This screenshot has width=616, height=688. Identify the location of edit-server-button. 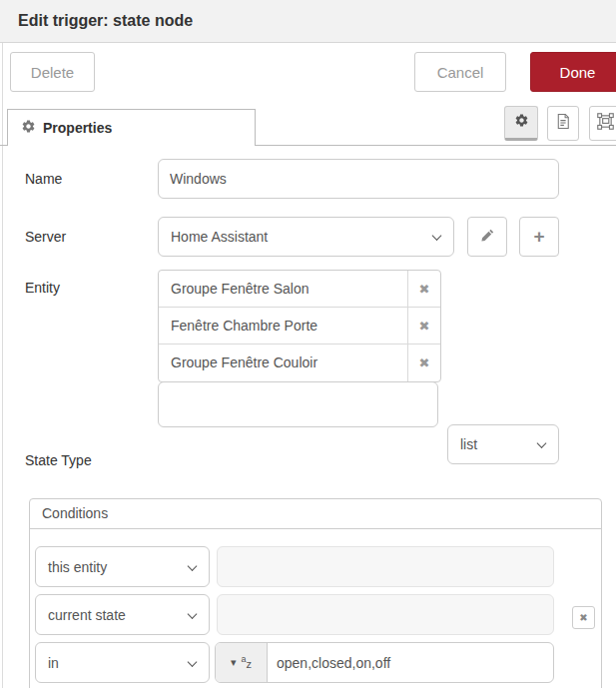
(487, 237).